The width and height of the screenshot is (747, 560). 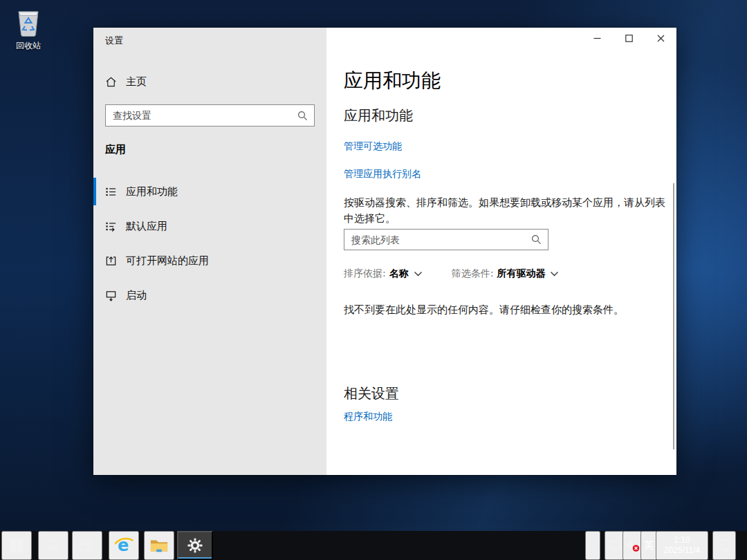 What do you see at coordinates (508, 211) in the screenshot?
I see `apps-description: 按驱动器搜索、排序和筛选。如果想要卸载或移动某个应用，请从列表中选择它。` at bounding box center [508, 211].